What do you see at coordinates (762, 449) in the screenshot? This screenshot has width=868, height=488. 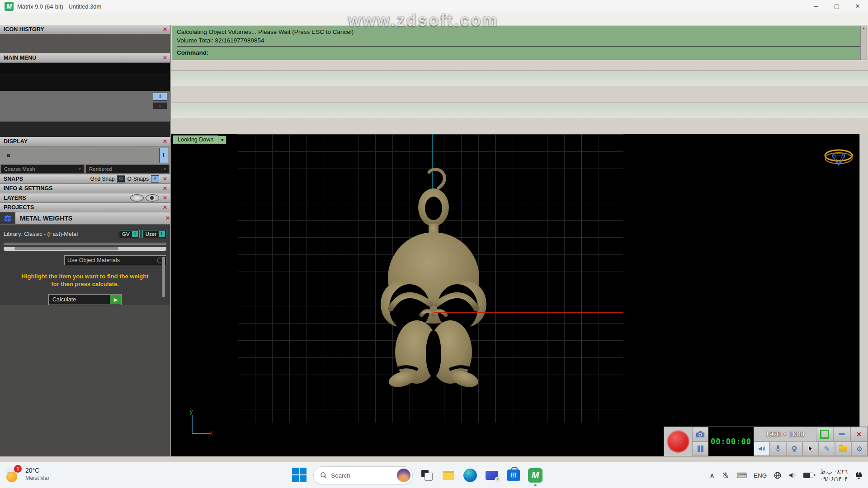 I see `speaker-button` at bounding box center [762, 449].